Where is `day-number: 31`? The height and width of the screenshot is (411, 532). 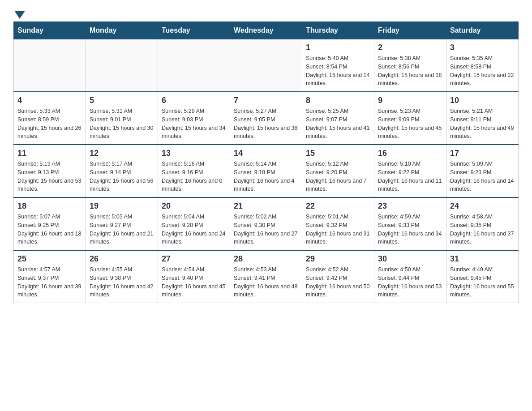
day-number: 31 is located at coordinates (482, 259).